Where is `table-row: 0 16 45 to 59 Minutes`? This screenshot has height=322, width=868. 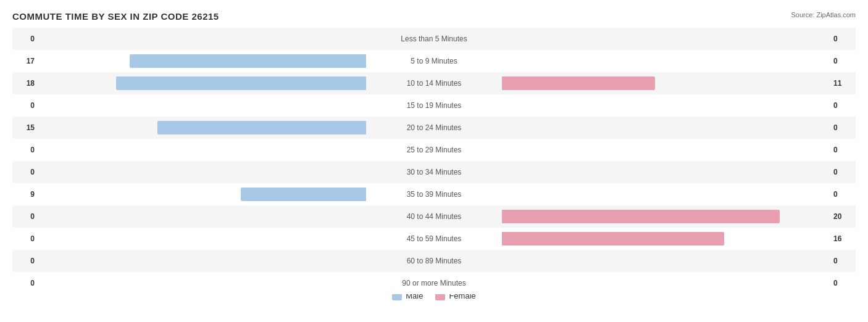 table-row: 0 16 45 to 59 Minutes is located at coordinates (434, 239).